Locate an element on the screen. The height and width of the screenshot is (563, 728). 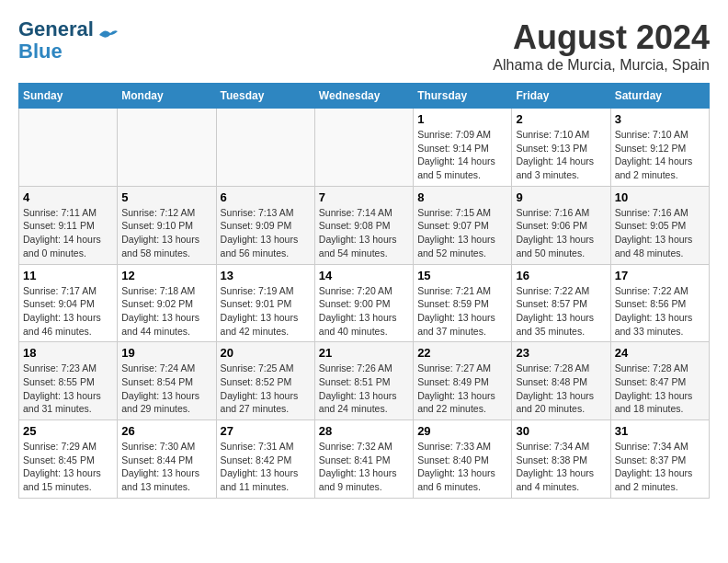
calendar-week-row: 11Sunrise: 7:17 AM Sunset: 9:04 PM Dayli… is located at coordinates (364, 304).